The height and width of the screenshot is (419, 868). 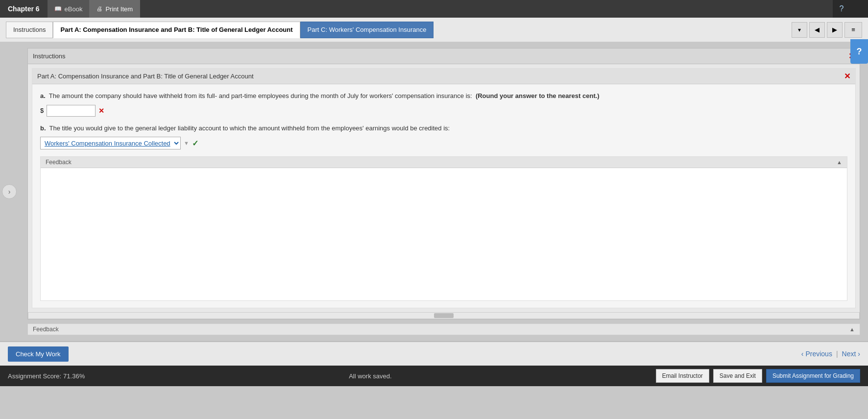 What do you see at coordinates (799, 30) in the screenshot?
I see `nav-dropdown-button: ▾` at bounding box center [799, 30].